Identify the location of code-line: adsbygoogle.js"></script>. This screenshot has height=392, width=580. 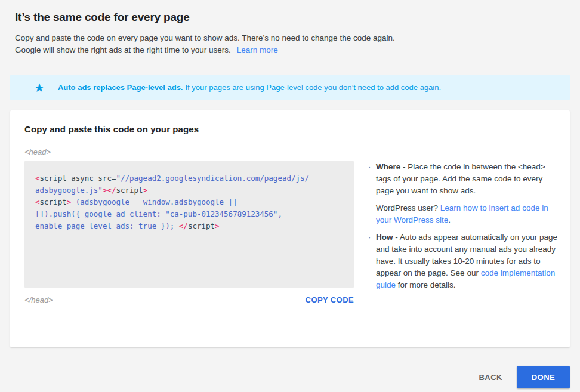
(189, 190).